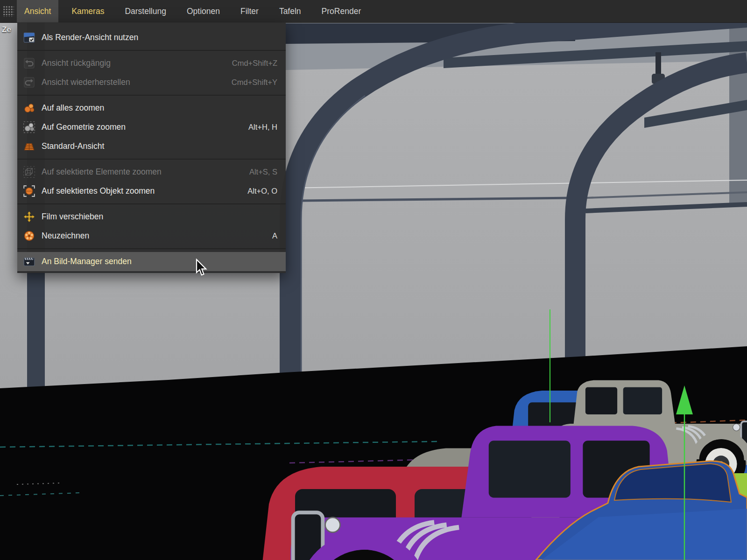 The height and width of the screenshot is (560, 747). What do you see at coordinates (29, 127) in the screenshot?
I see `zoom-geometry-icon` at bounding box center [29, 127].